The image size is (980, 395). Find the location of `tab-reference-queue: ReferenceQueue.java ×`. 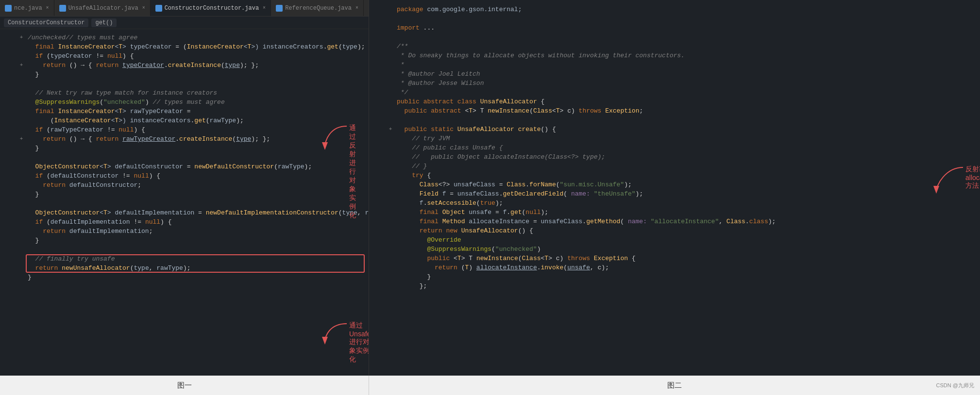

tab-reference-queue: ReferenceQueue.java × is located at coordinates (318, 8).